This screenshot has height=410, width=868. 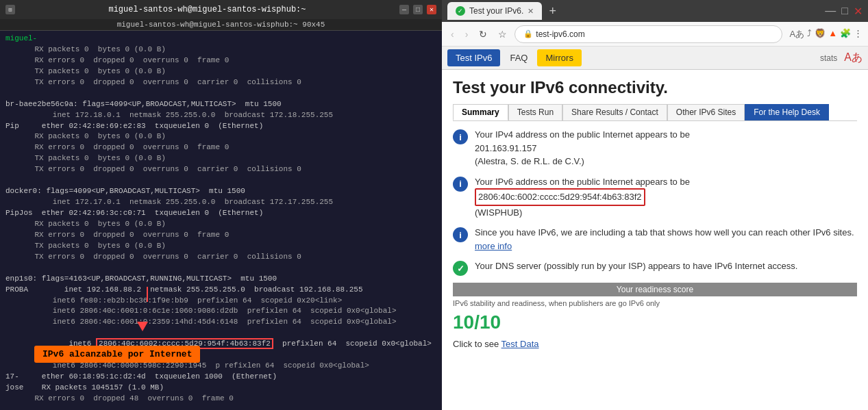 I want to click on terminal-titlebar: ⊞ miguel-santos-wh@miguel-santos-wisphub…, so click(x=221, y=10).